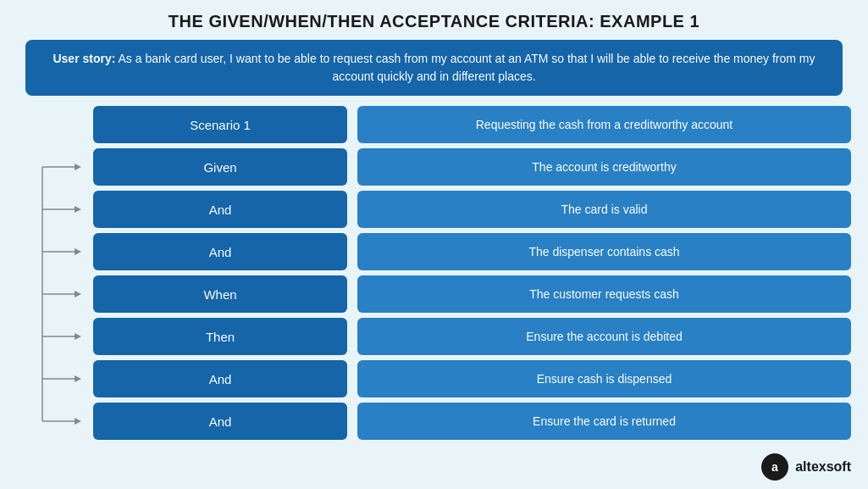 This screenshot has height=489, width=868. Describe the element at coordinates (775, 467) in the screenshot. I see `logo-icon: a` at that location.